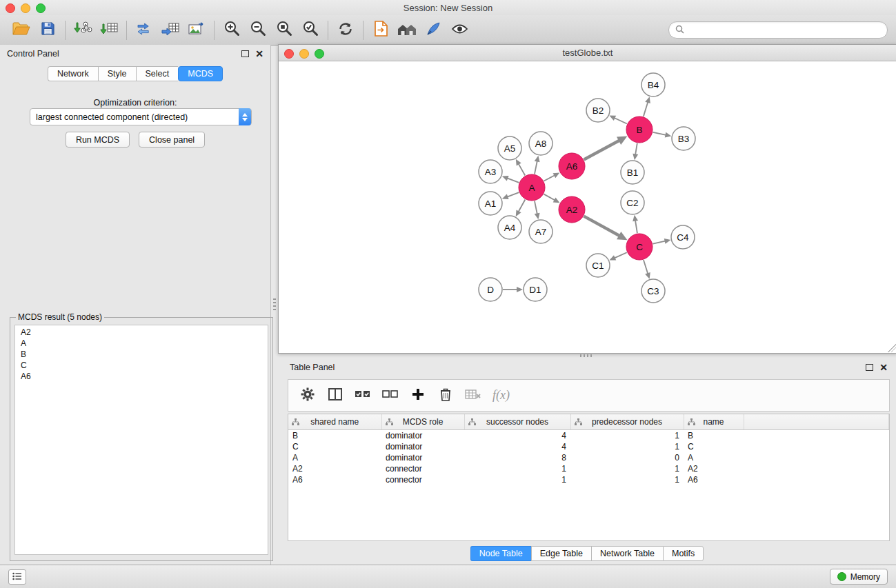 The height and width of the screenshot is (588, 896). What do you see at coordinates (510, 179) in the screenshot?
I see `network-edge-A-A3` at bounding box center [510, 179].